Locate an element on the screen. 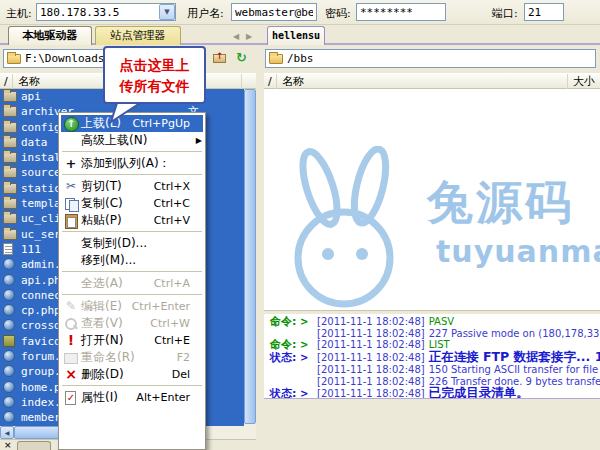  log-entry: [2011-11-1 18:02:48] 150 Starting ASCII … is located at coordinates (432, 370).